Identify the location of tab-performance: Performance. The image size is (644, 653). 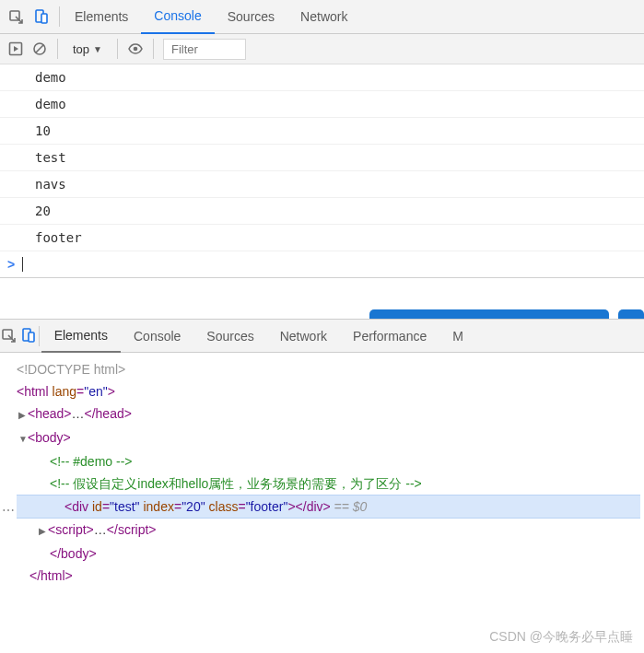
(390, 335).